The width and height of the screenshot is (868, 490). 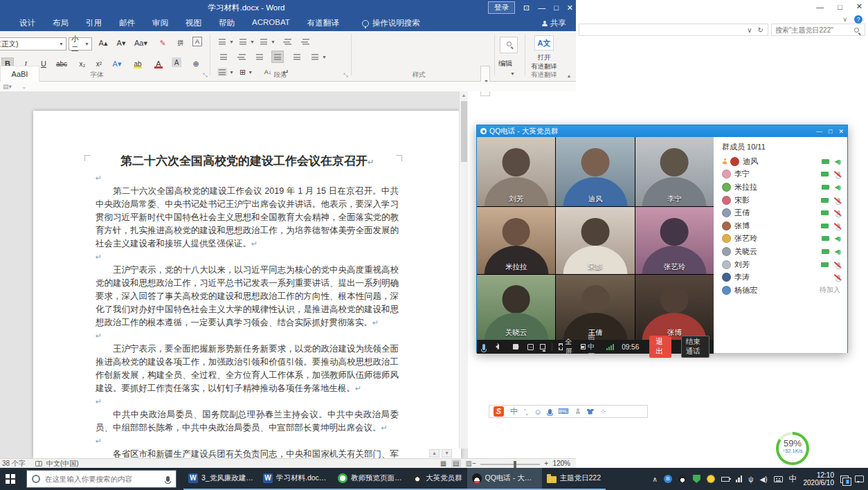 What do you see at coordinates (391, 24) in the screenshot?
I see `tell-me-search: 操作说明搜索` at bounding box center [391, 24].